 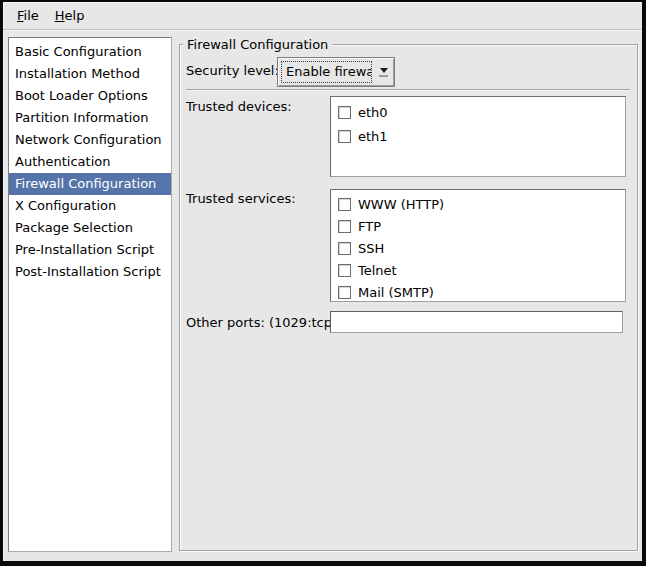 I want to click on trusted-device-label: eth1, so click(x=373, y=136).